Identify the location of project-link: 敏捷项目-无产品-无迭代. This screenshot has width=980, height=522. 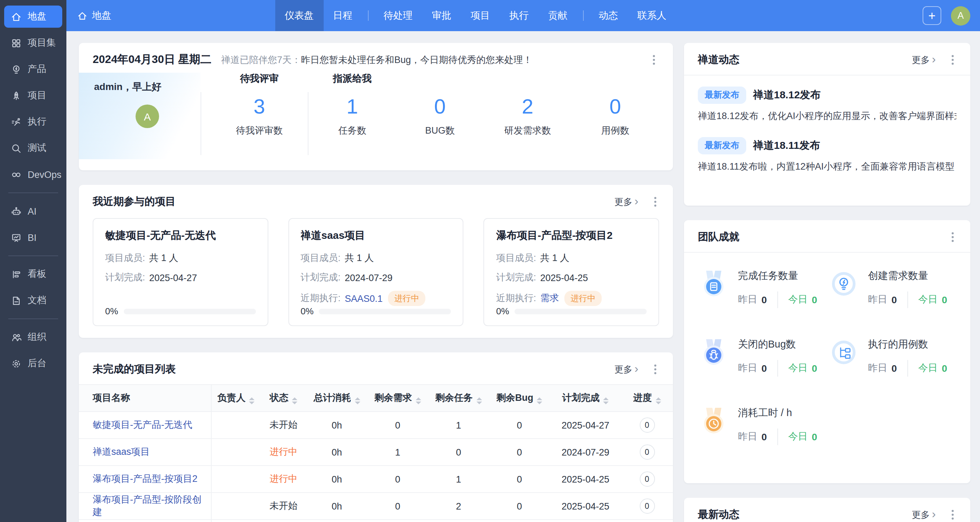
(142, 425).